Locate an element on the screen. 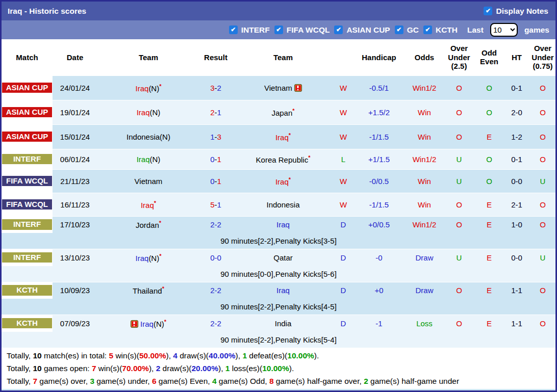  team-name: Japan is located at coordinates (282, 113).